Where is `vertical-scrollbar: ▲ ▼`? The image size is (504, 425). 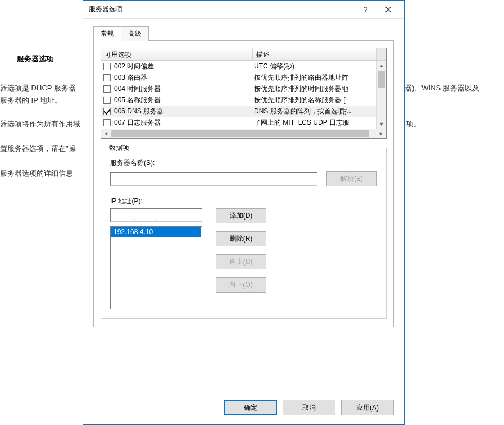
vertical-scrollbar: ▲ ▼ is located at coordinates (381, 94).